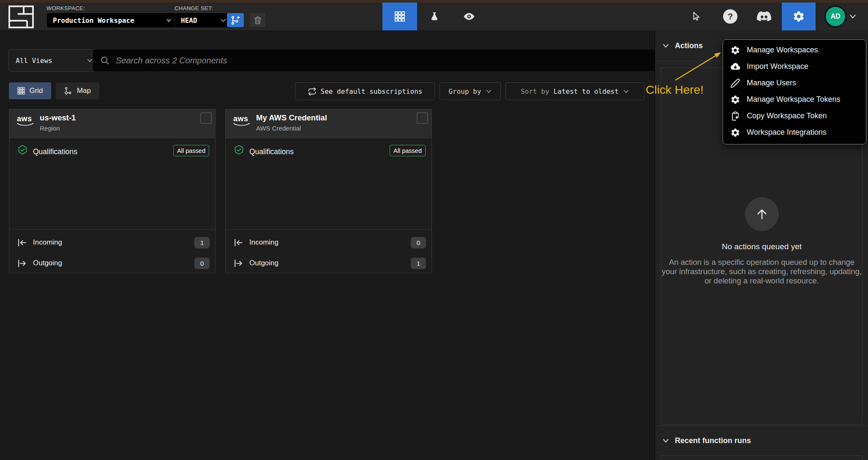 The width and height of the screenshot is (868, 460). Describe the element at coordinates (772, 83) in the screenshot. I see `menu-item-label: Manage Users` at that location.